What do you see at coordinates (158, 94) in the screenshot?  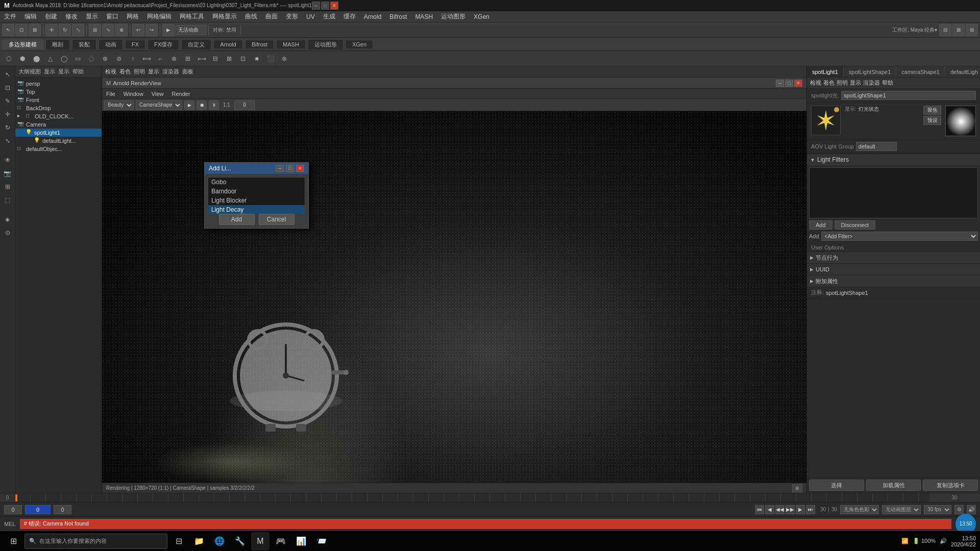 I see `arvmenu-view: View` at bounding box center [158, 94].